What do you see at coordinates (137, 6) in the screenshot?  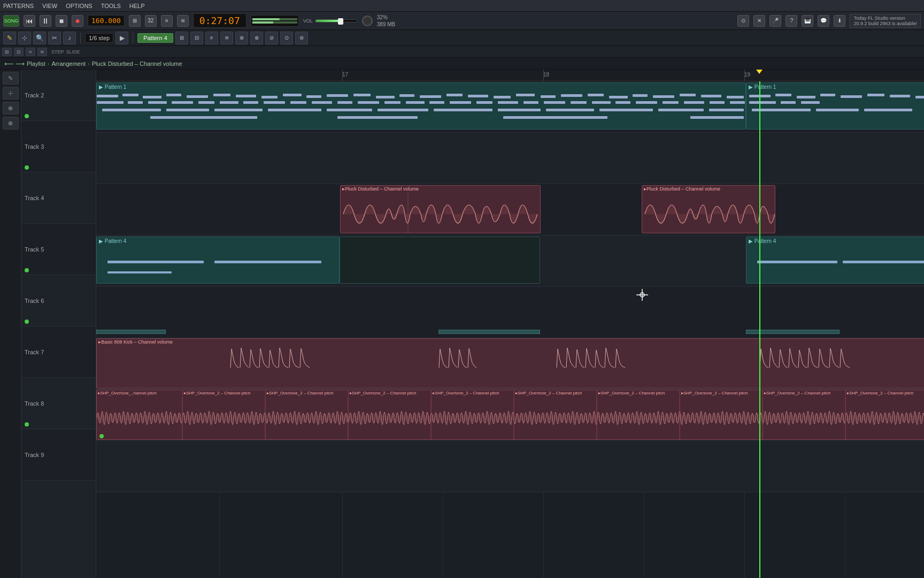 I see `menu-help: HELP` at bounding box center [137, 6].